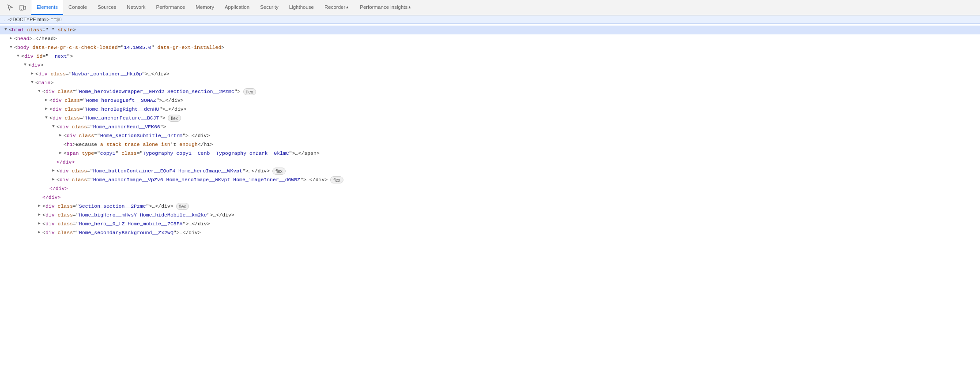  Describe the element at coordinates (490, 74) in the screenshot. I see `tree-line: <div class="Navbar_container__Hki0p">…</…` at that location.